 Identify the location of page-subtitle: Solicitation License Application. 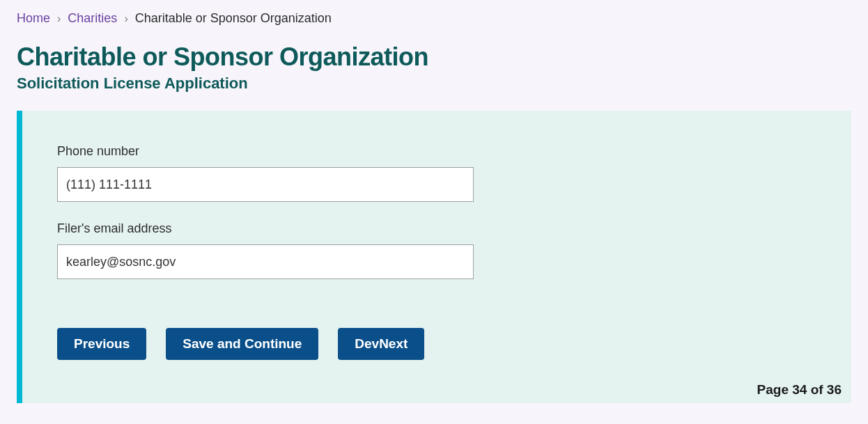
(434, 84).